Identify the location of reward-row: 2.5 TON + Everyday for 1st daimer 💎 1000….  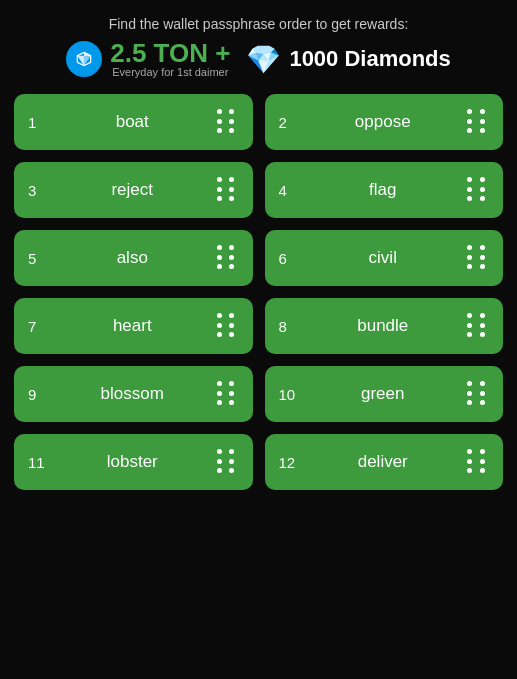
(258, 59).